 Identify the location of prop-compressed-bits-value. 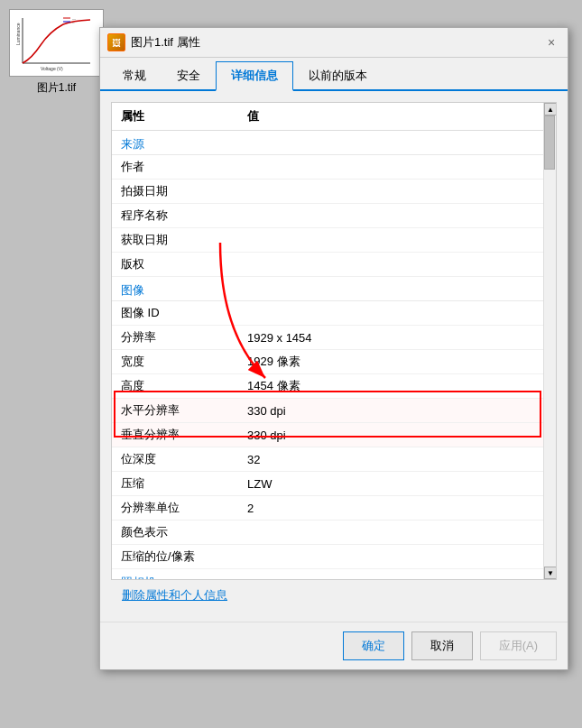
(391, 558).